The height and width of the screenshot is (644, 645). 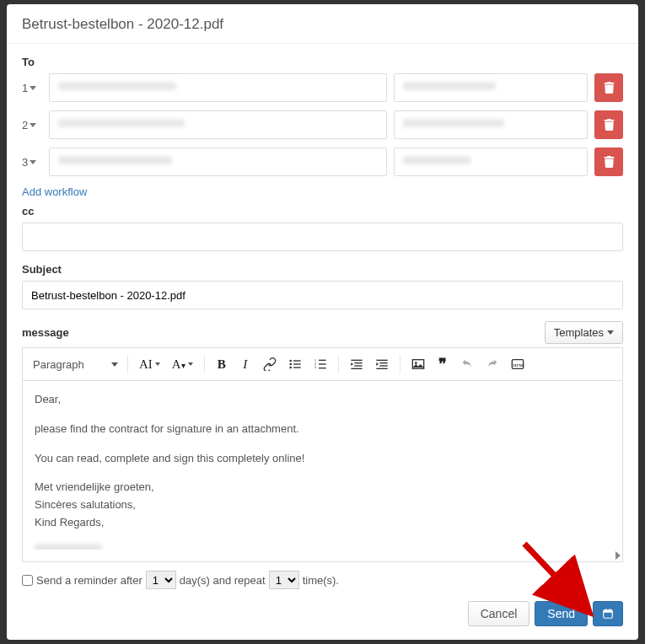 What do you see at coordinates (322, 487) in the screenshot?
I see `editor-line: Met vriendelijke groeten,` at bounding box center [322, 487].